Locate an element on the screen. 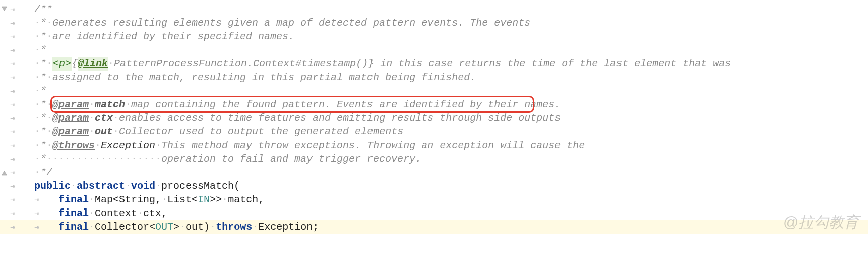 The image size is (868, 279). keyword-throws: throws is located at coordinates (234, 227).